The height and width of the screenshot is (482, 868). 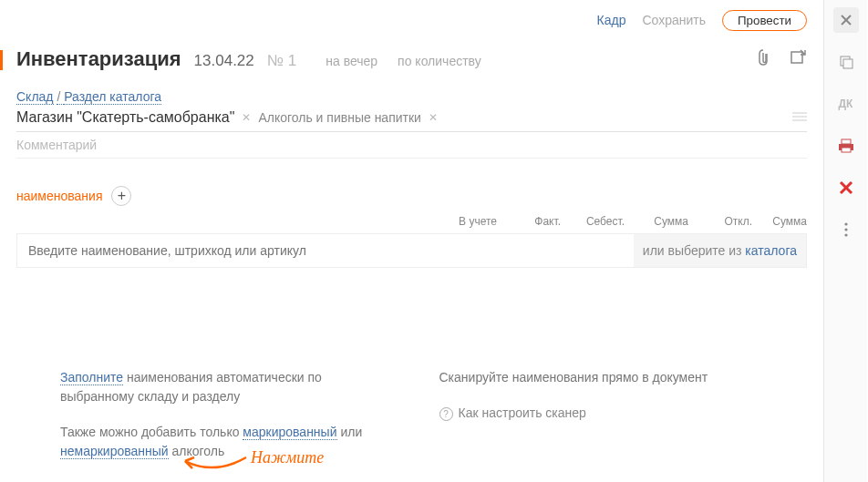 What do you see at coordinates (771, 251) in the screenshot?
I see `catalog-link: каталога` at bounding box center [771, 251].